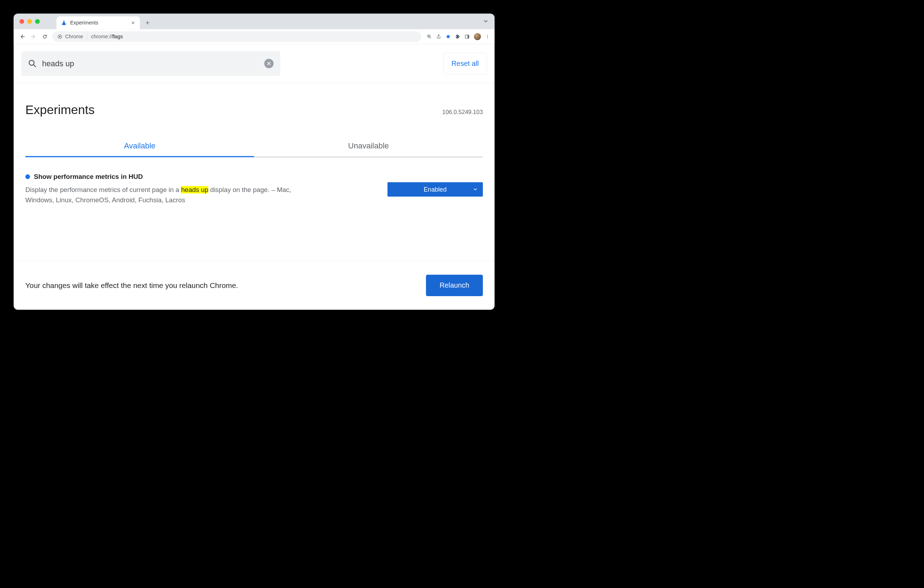 The image size is (924, 588). I want to click on toolbar-actions, so click(459, 37).